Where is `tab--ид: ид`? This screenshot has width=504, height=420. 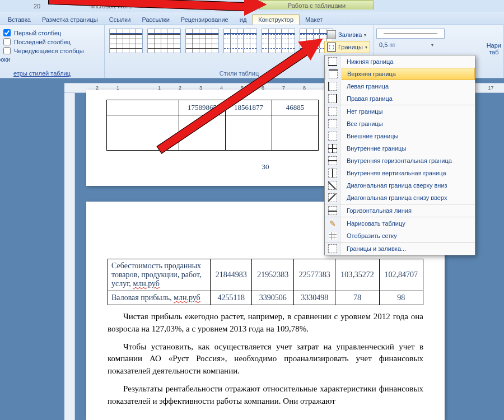 tab--ид: ид is located at coordinates (243, 20).